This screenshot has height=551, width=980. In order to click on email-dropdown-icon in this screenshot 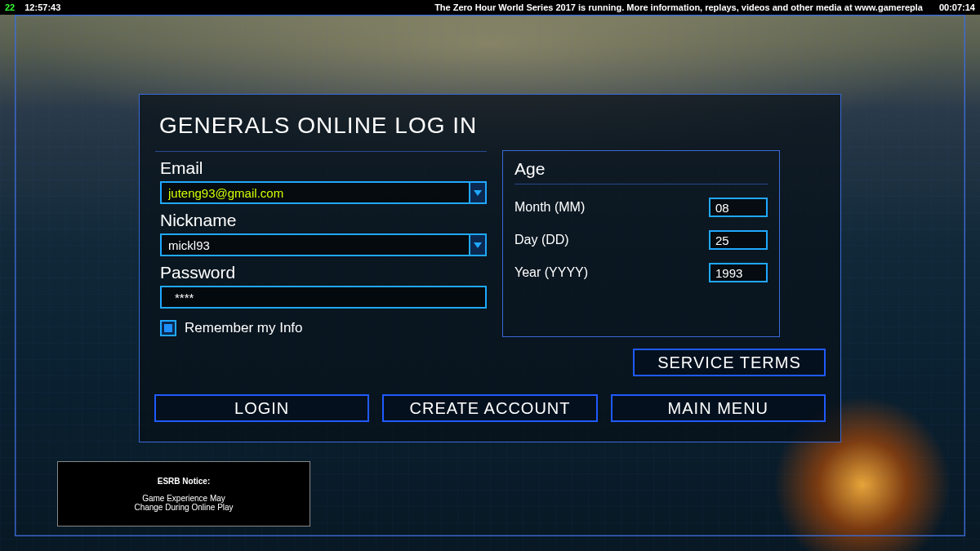, I will do `click(477, 193)`.